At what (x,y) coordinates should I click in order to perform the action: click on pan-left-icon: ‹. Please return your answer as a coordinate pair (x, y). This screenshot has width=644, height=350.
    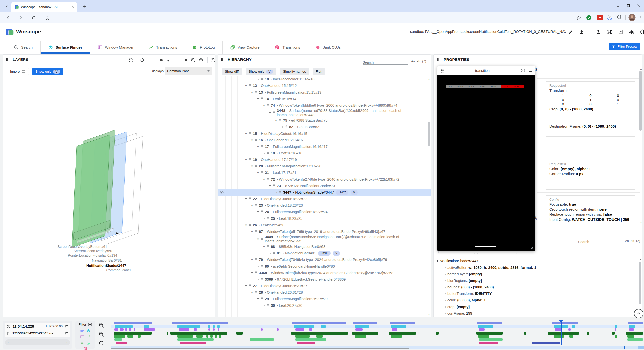
    Looking at the image, I should click on (8, 342).